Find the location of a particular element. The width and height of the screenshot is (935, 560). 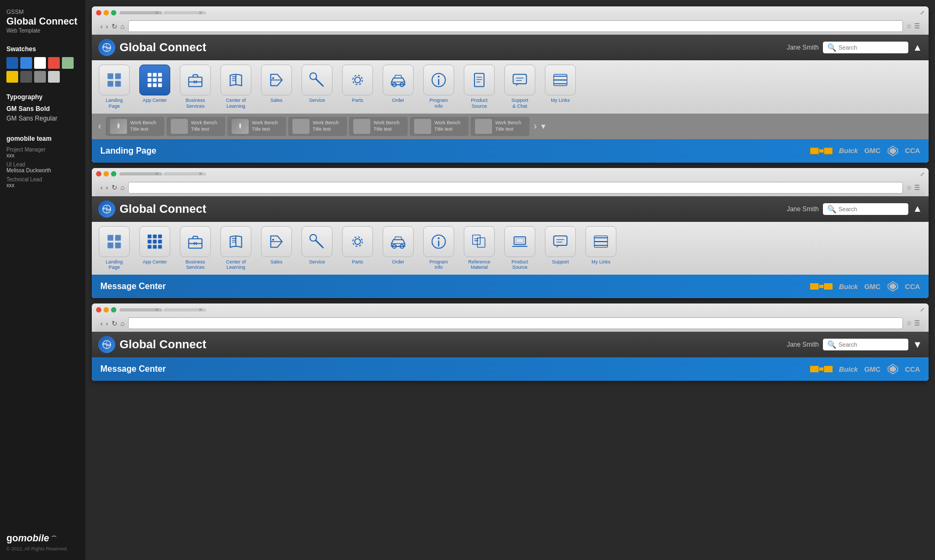

nav-item-chat: Support & Chat is located at coordinates (520, 87).